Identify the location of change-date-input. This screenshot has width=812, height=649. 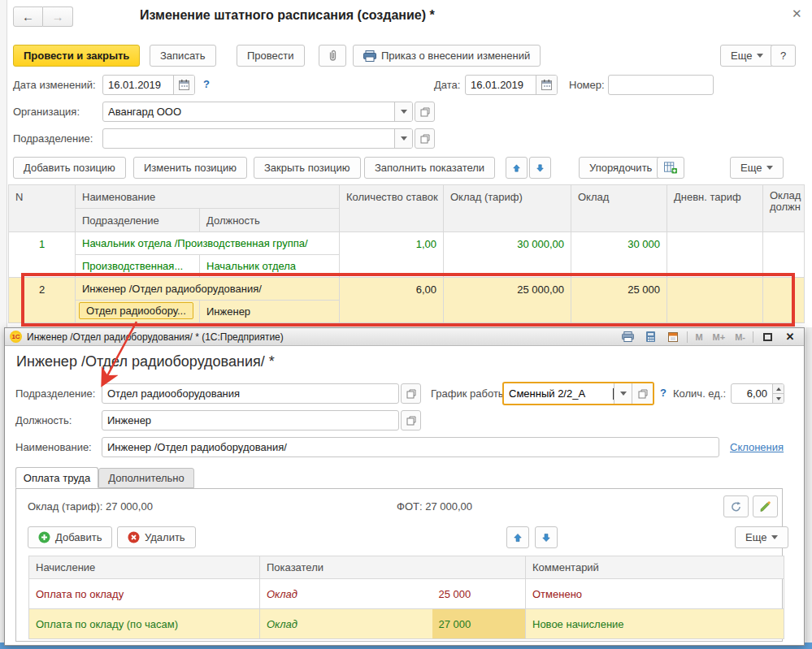
(138, 84).